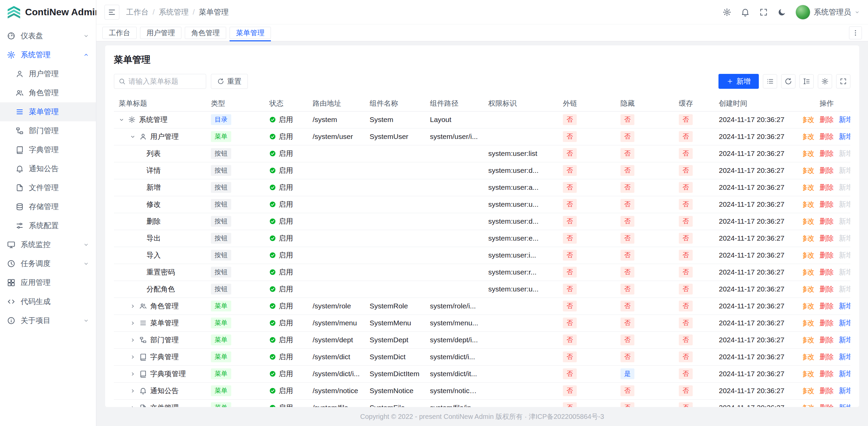 The height and width of the screenshot is (426, 868). Describe the element at coordinates (825, 81) in the screenshot. I see `column-settings-gear-button` at that location.